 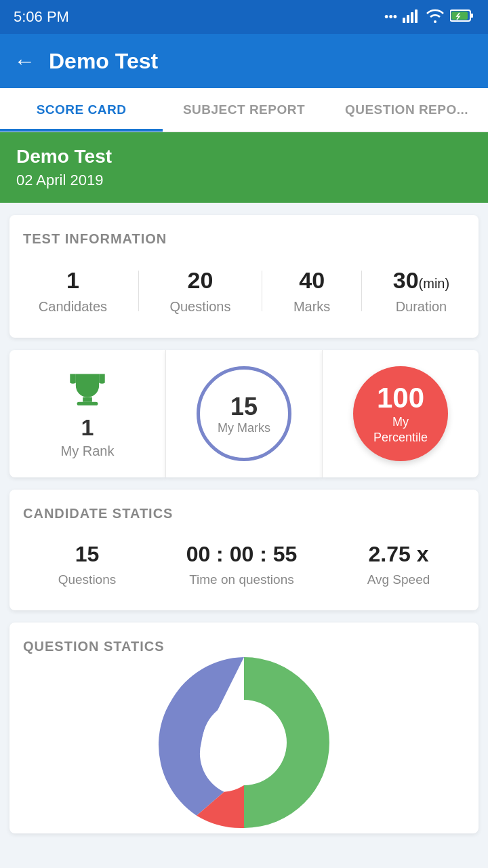 I want to click on cand-time-label: Time on questions, so click(x=241, y=580).